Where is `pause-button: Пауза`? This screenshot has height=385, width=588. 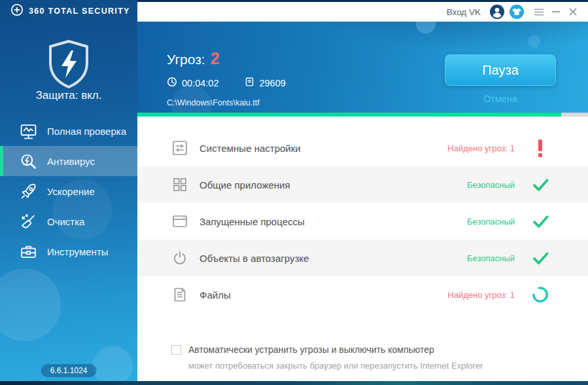
pause-button: Пауза is located at coordinates (500, 70).